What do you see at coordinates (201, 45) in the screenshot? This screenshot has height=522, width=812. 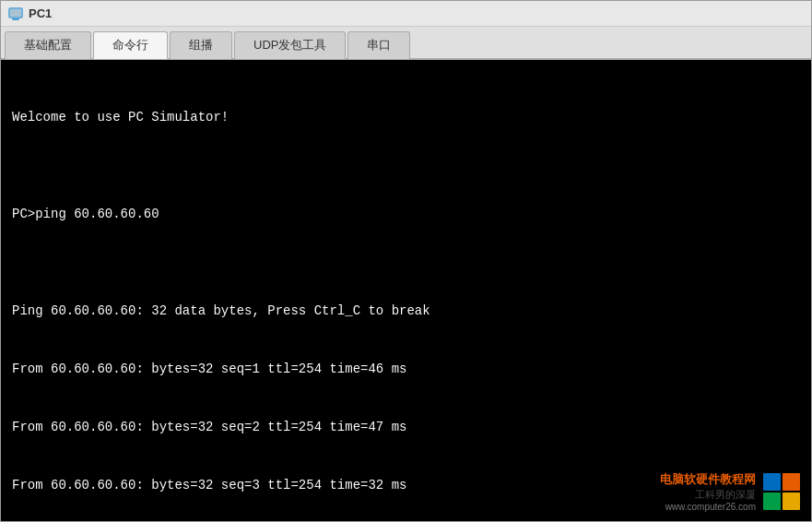 I see `tab-multicast: 组播` at bounding box center [201, 45].